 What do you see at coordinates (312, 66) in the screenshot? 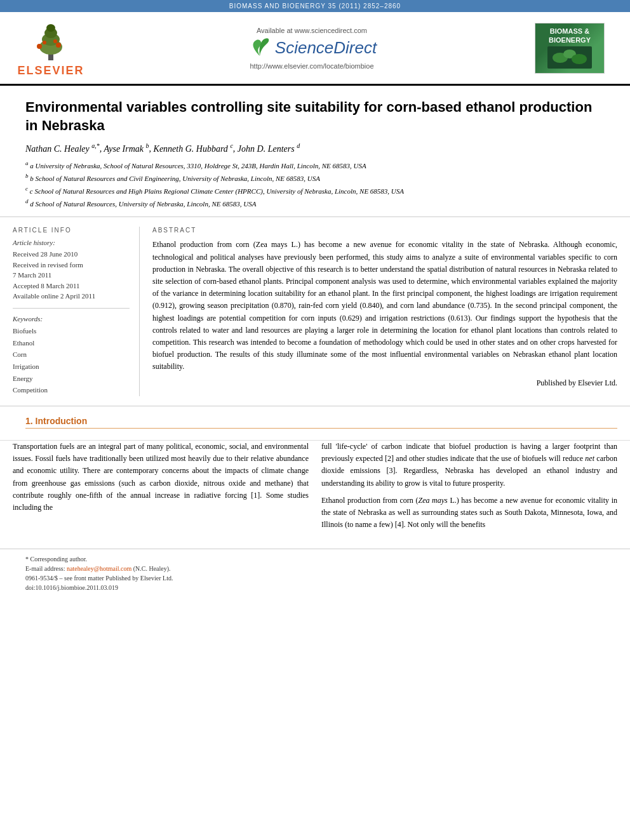
I see `journal-url: http://www.elsevier.com/locate/biombioe` at bounding box center [312, 66].